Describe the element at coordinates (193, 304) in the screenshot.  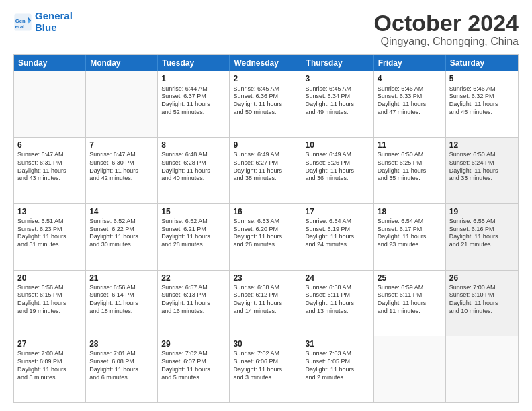
I see `cal-cell-3-2: 22Sunrise: 6:57 AM Sunset: 6:13 PM Dayli…` at that location.